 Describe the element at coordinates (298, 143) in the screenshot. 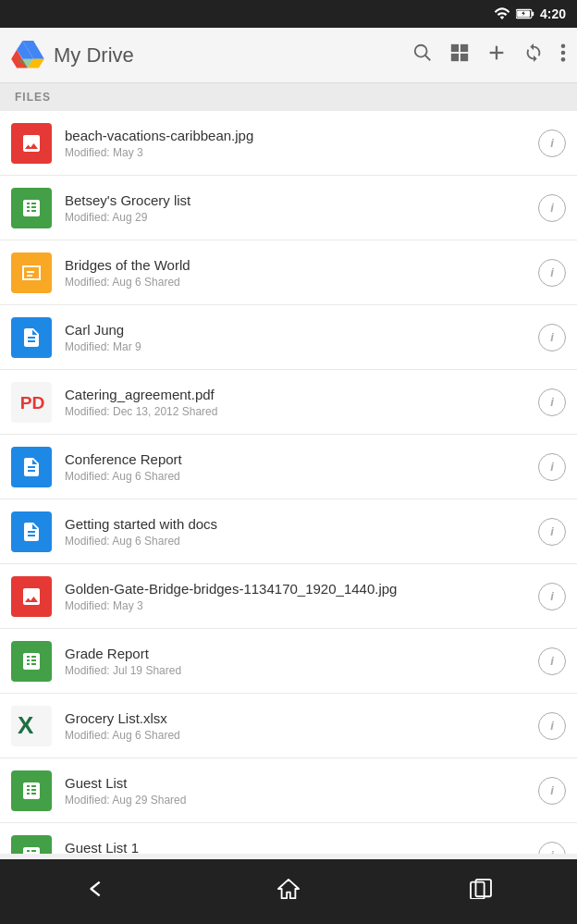

I see `file-info: beach-vacations-caribbean.jpg Modified: …` at that location.